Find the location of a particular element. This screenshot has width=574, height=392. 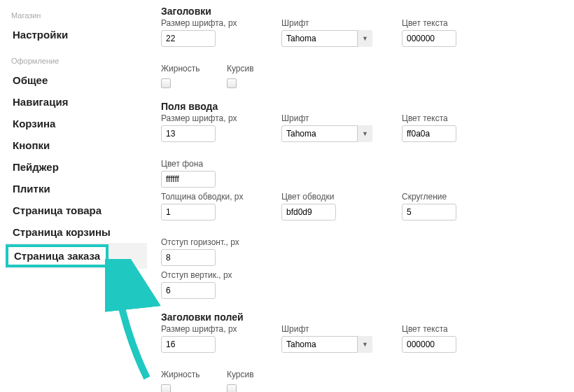

sidebar-item-navigation: Навигация is located at coordinates (76, 102).